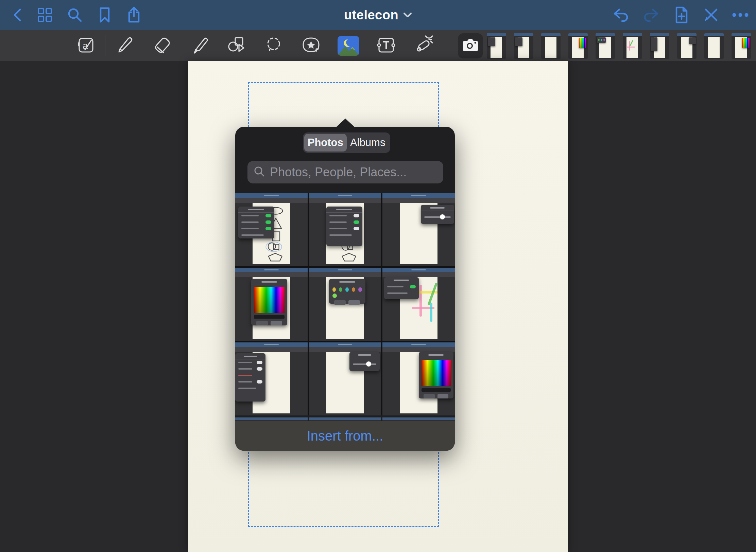  Describe the element at coordinates (86, 46) in the screenshot. I see `tool-handwriting-mode: a` at that location.